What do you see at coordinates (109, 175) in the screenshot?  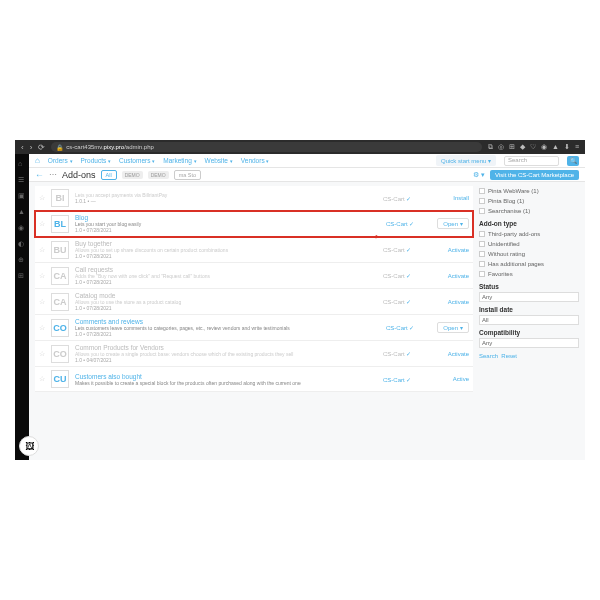 I see `tab-all: All` at bounding box center [109, 175].